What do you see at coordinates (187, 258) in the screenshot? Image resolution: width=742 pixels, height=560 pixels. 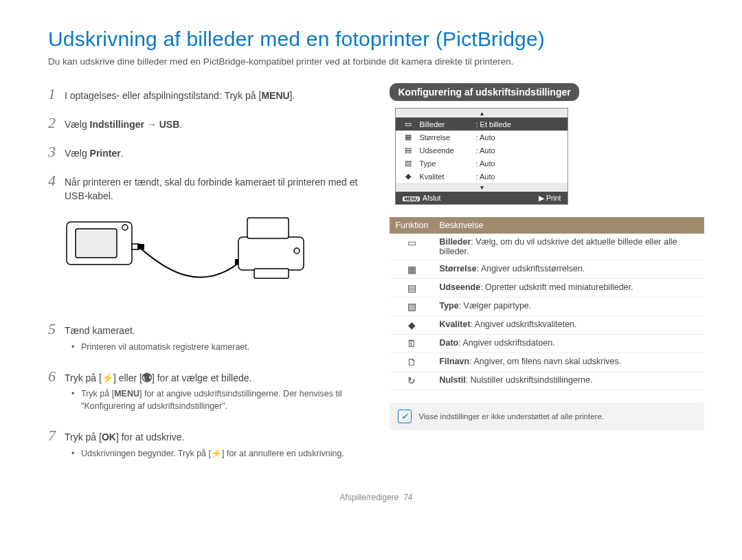 I see `camera-printer-illustration` at bounding box center [187, 258].